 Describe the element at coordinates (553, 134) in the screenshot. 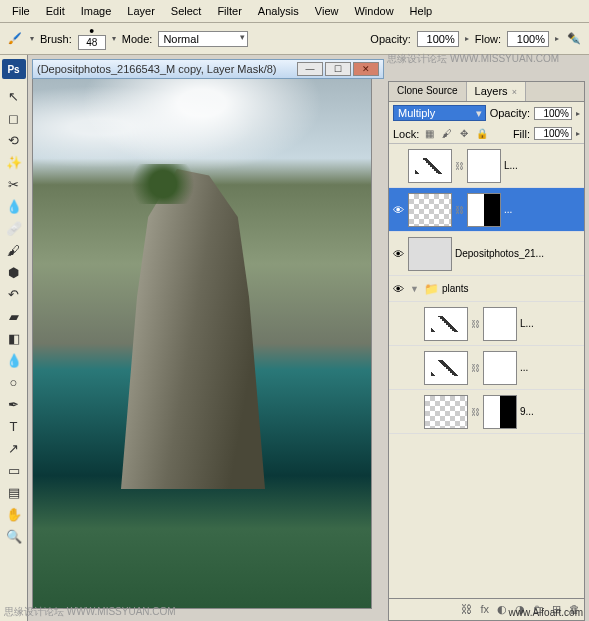

I see `fill-input: 100%` at that location.